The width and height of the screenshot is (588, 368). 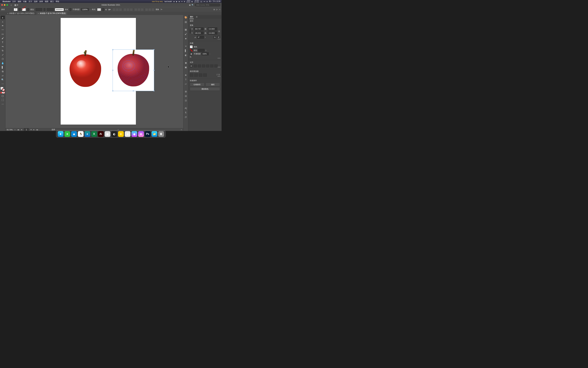 I want to click on globe-icon: ⊕, so click(x=184, y=1).